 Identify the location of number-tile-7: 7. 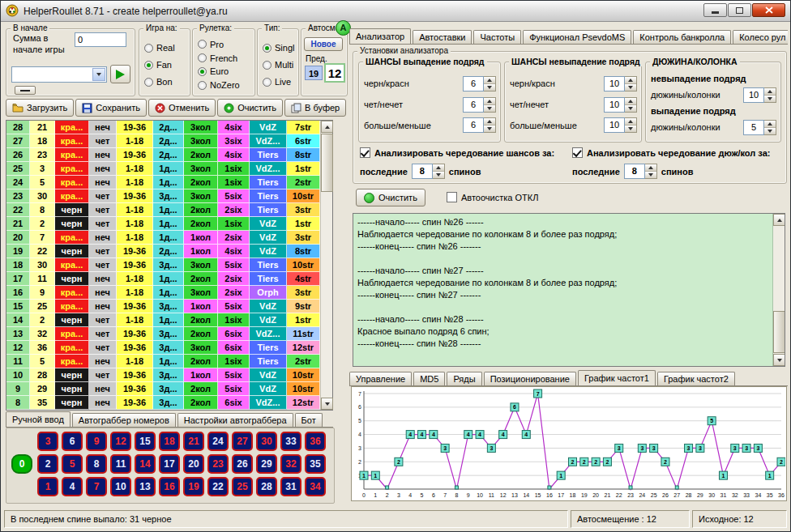
(96, 487).